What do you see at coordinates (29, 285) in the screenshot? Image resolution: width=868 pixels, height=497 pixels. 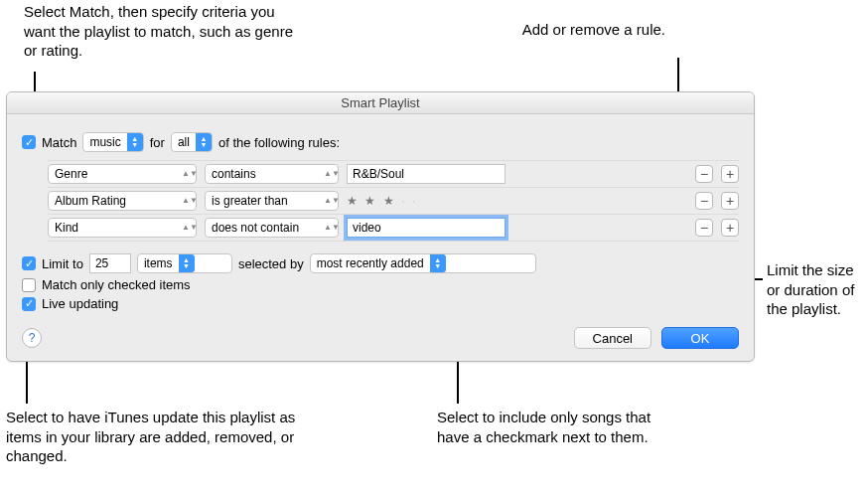 I see `match-checked-checkbox` at bounding box center [29, 285].